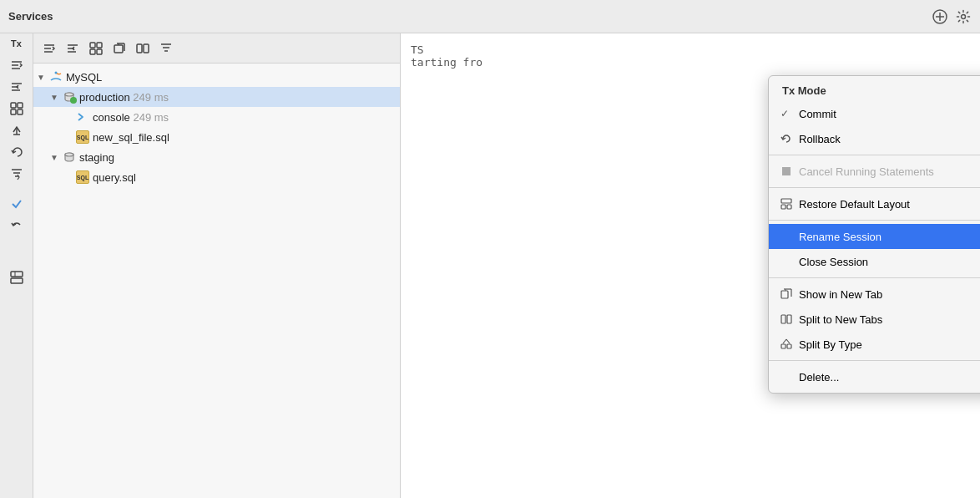 The height and width of the screenshot is (498, 980). Describe the element at coordinates (963, 17) in the screenshot. I see `settings-icon` at that location.